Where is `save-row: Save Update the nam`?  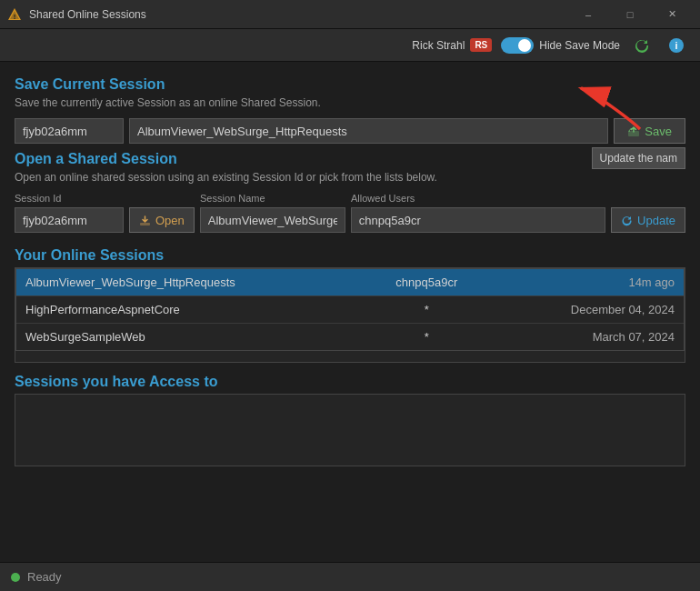 save-row: Save Update the nam is located at coordinates (350, 131).